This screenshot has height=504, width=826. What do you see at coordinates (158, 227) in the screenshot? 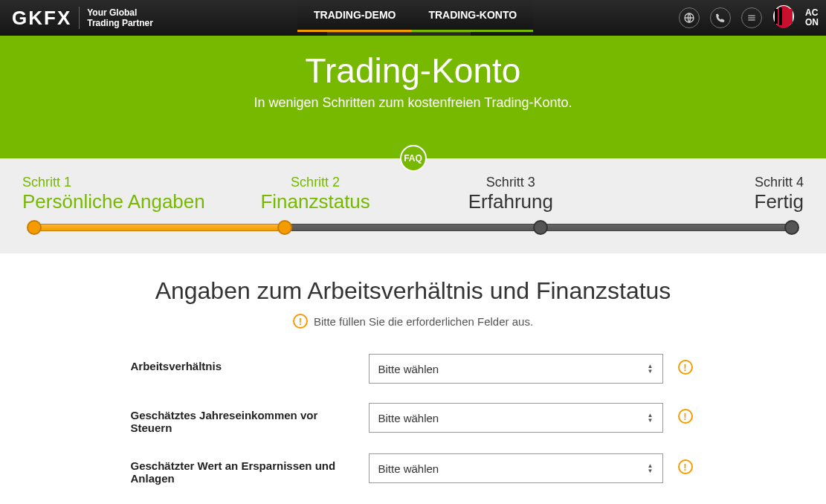
I see `progress-fill` at bounding box center [158, 227].